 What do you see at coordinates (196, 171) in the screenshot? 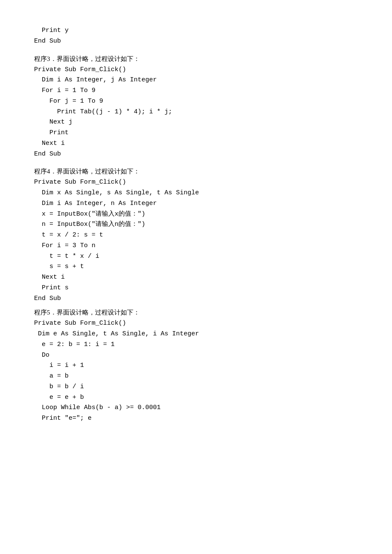
I see `program-4-header: 程序4．界面设计略，过程设计如下：` at bounding box center [196, 171].